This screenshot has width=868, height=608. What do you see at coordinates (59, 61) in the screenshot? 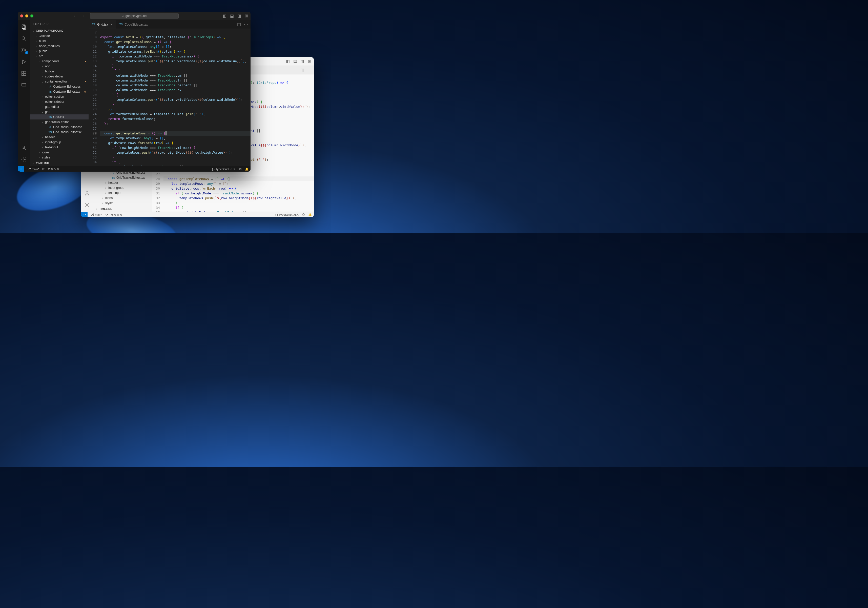
I see `tree-folder: ⌄components●` at bounding box center [59, 61].